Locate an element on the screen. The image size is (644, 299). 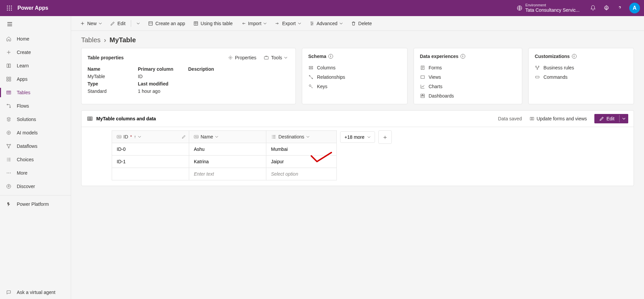
cmd-delete: Delete is located at coordinates (361, 23).